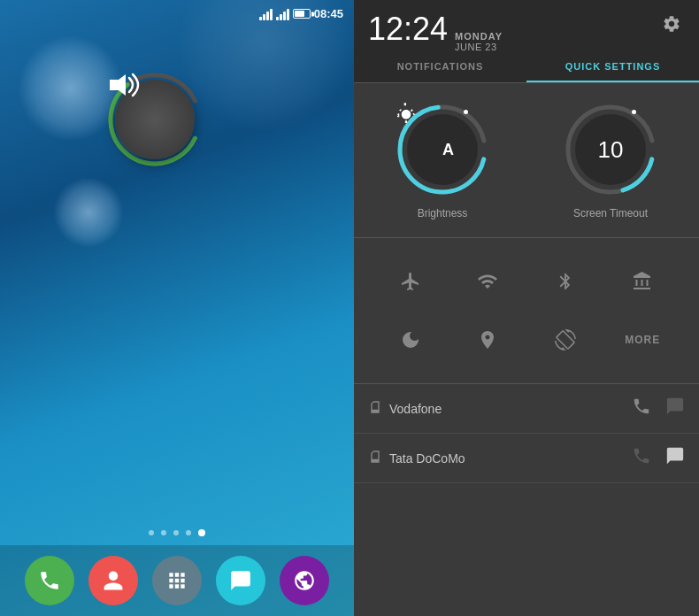 Image resolution: width=699 pixels, height=616 pixels. I want to click on more-button: MORE, so click(642, 340).